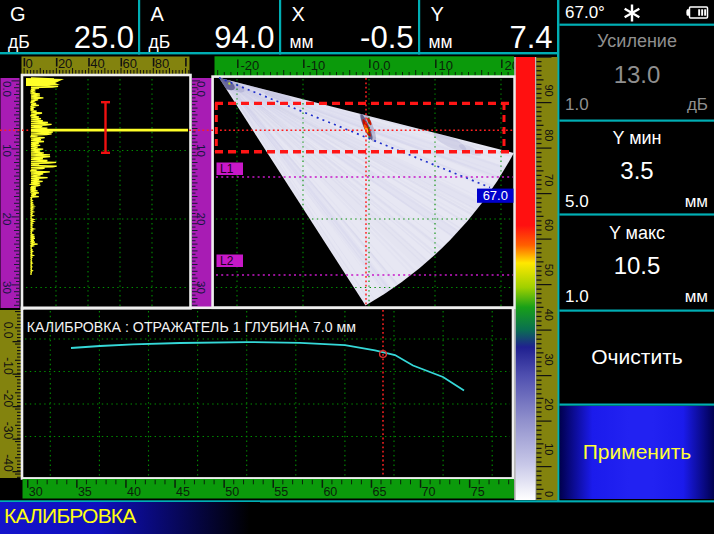 The image size is (714, 534). Describe the element at coordinates (478, 492) in the screenshot. I see `svg-text: 75` at that location.